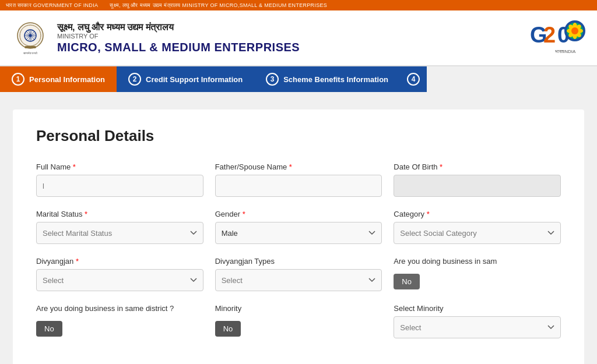 Image resolution: width=597 pixels, height=364 pixels. What do you see at coordinates (120, 274) in the screenshot?
I see `divyangjan-group: Divyangjan * Select Yes No` at bounding box center [120, 274].